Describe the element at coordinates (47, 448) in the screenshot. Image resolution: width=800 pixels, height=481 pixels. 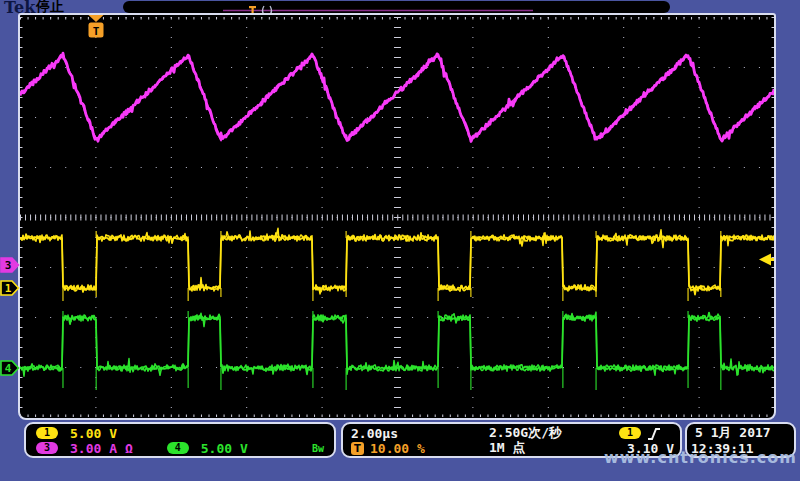
I see `ch3-badge: 3` at that location.